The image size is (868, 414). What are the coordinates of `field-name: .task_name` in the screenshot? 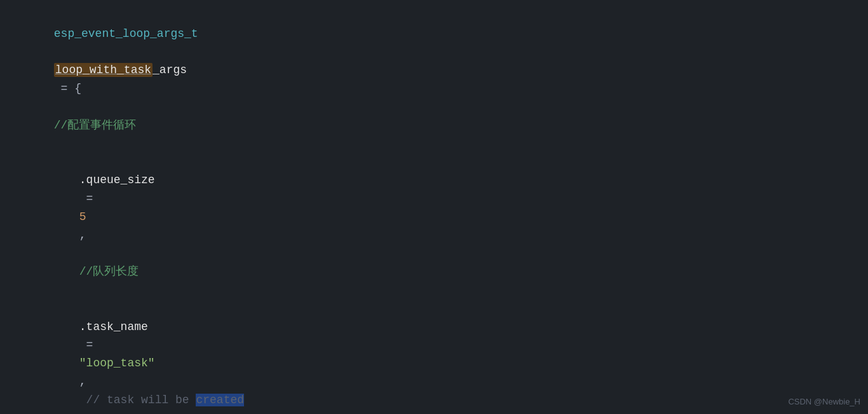 It's located at (114, 327).